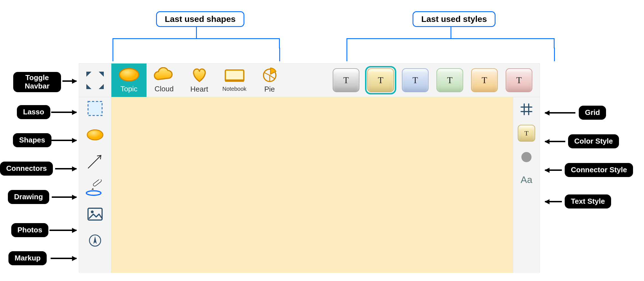 This screenshot has height=281, width=644. Describe the element at coordinates (526, 185) in the screenshot. I see `right-toolbar: T Aa` at that location.